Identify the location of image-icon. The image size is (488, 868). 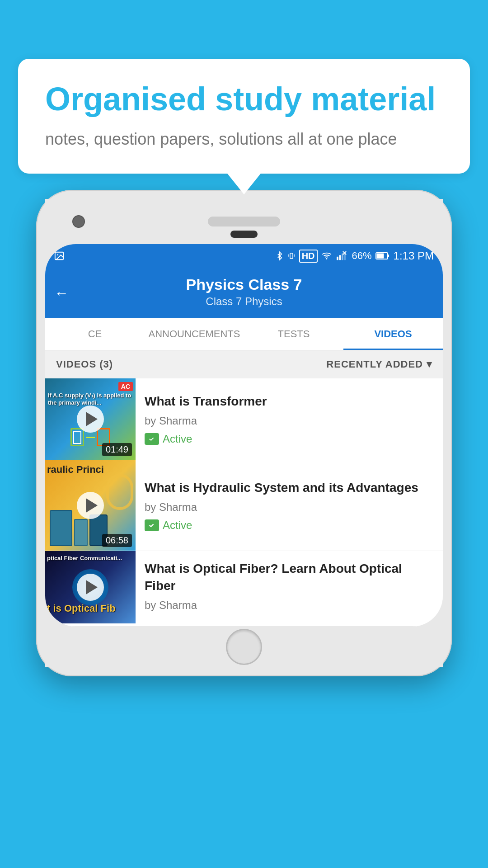
(59, 256).